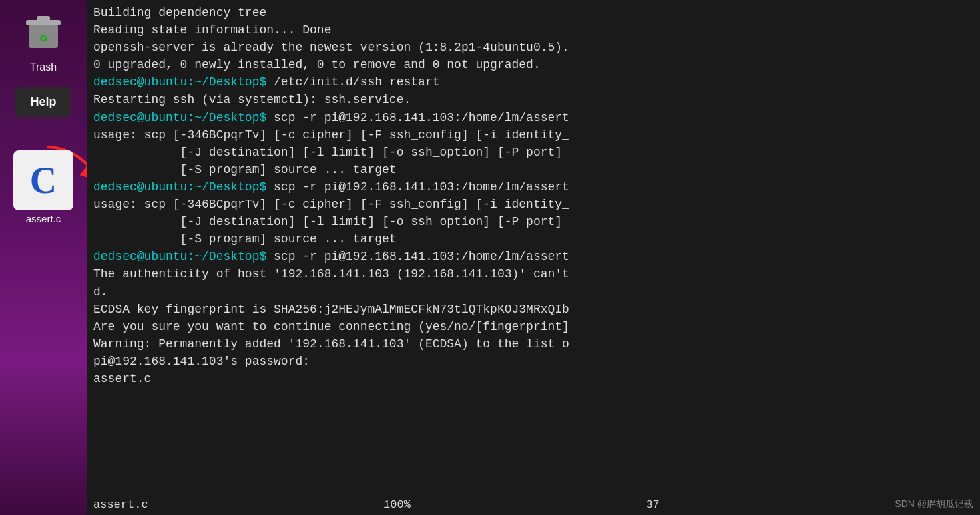 The image size is (980, 515). Describe the element at coordinates (533, 274) in the screenshot. I see `terminal-line: The authenticity of host '192.168.141.10…` at that location.